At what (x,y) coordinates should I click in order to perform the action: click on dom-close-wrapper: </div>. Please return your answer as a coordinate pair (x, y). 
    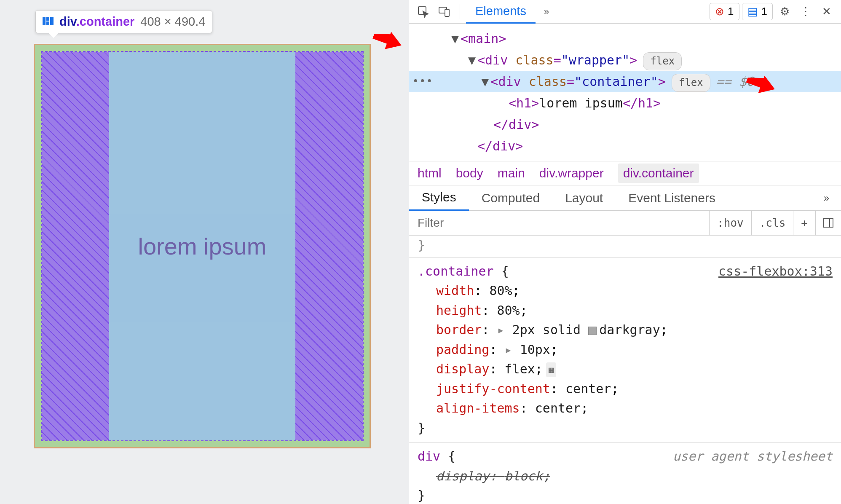
    Looking at the image, I should click on (625, 146).